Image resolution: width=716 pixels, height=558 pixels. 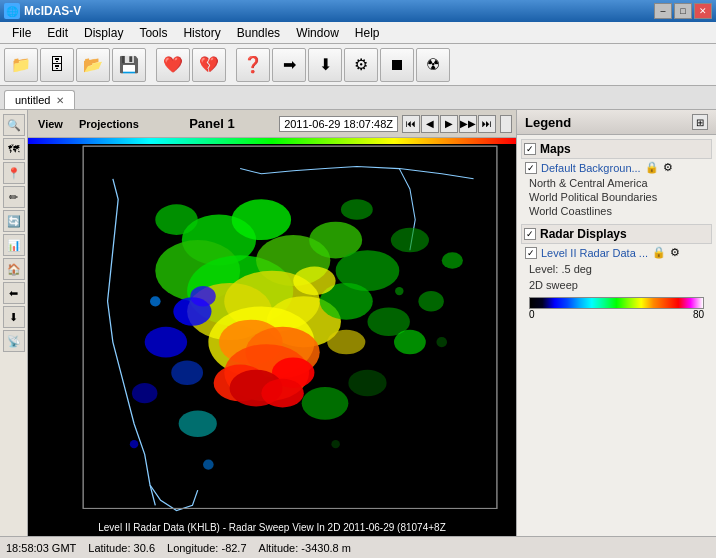 I want to click on level2-item: ✓ Level II Radar Data ... 🔒 ⚙, so click(x=616, y=252).